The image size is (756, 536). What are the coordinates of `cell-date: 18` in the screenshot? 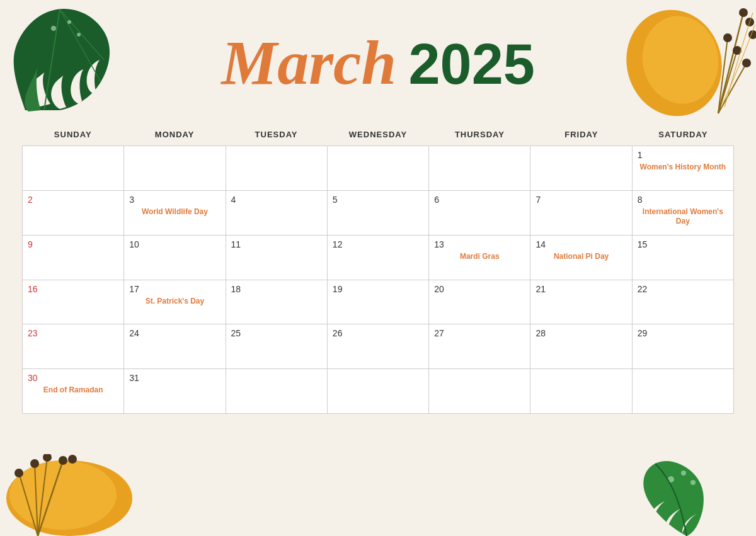 It's located at (277, 289).